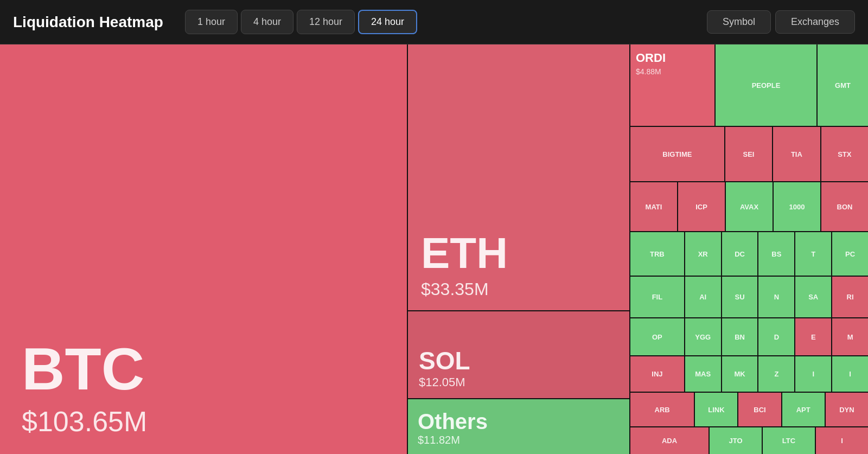  Describe the element at coordinates (766, 85) in the screenshot. I see `people-cell: PEOPLE` at that location.